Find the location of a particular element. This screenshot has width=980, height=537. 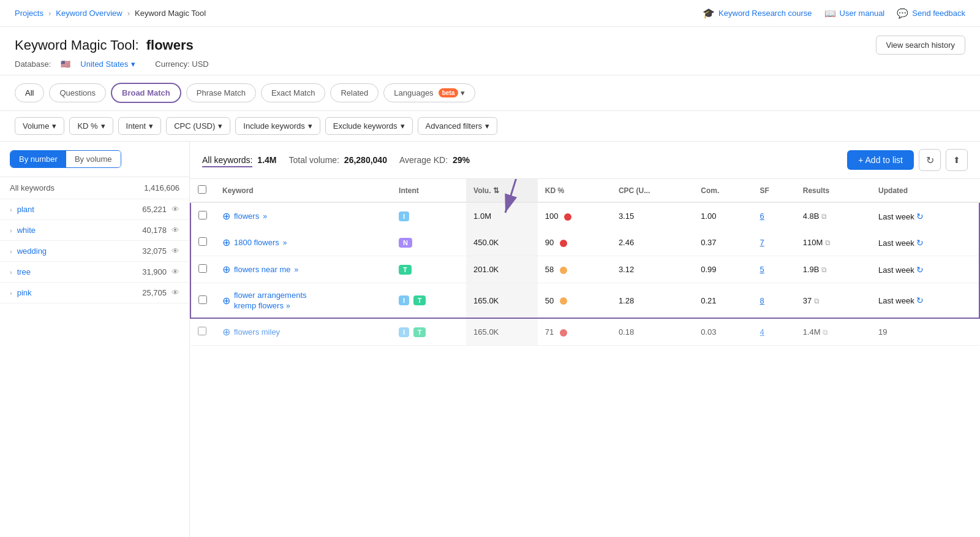

breadcrumb-projects: Projects is located at coordinates (29, 13).